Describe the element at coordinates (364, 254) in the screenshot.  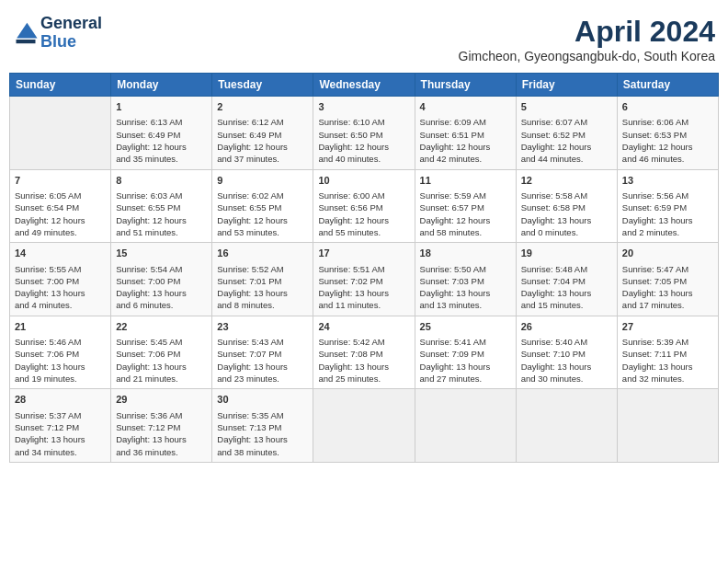
I see `day-number: 17` at that location.